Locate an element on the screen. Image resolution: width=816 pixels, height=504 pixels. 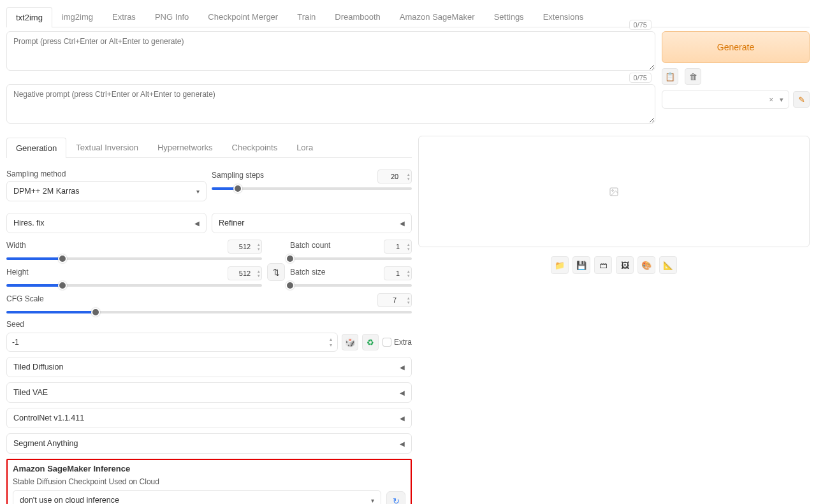
styles-clear-icon: × is located at coordinates (771, 99).